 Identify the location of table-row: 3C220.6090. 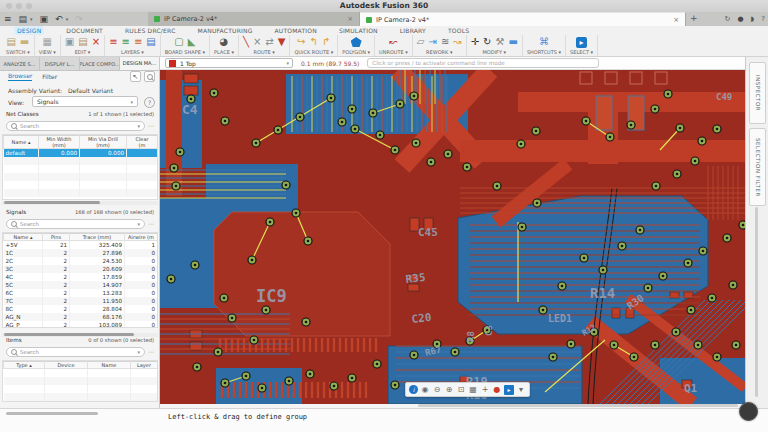
(81, 269).